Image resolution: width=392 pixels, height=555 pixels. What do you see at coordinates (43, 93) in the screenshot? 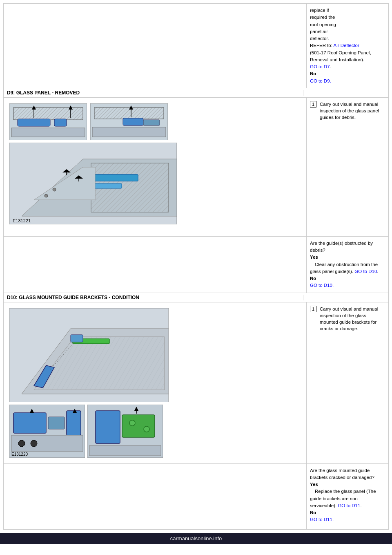
I see `d9-header-text: D9: GLASS PANEL - REMOVED` at bounding box center [43, 93].